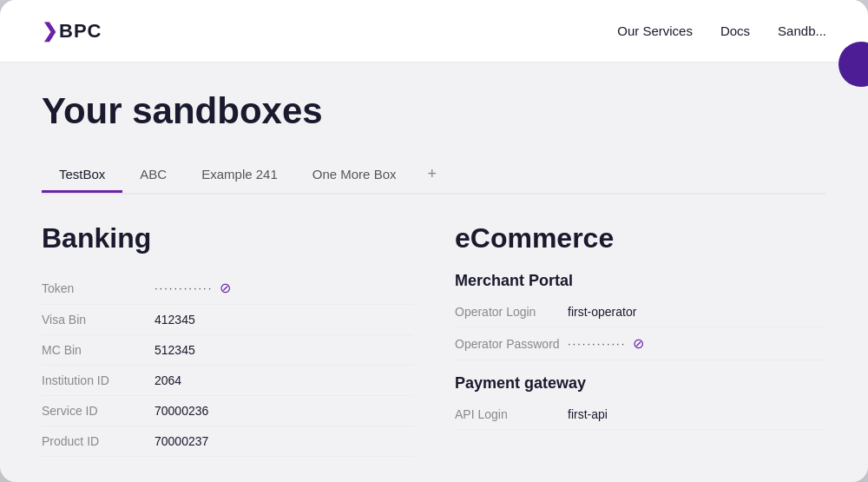  Describe the element at coordinates (511, 344) in the screenshot. I see `field-label-operator-password: Operator Password` at that location.